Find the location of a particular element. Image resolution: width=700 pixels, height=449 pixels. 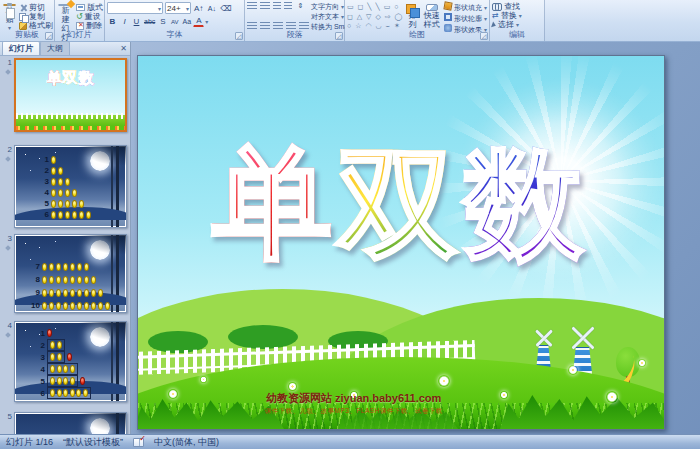

red-egg-icon is located at coordinates (70, 357).